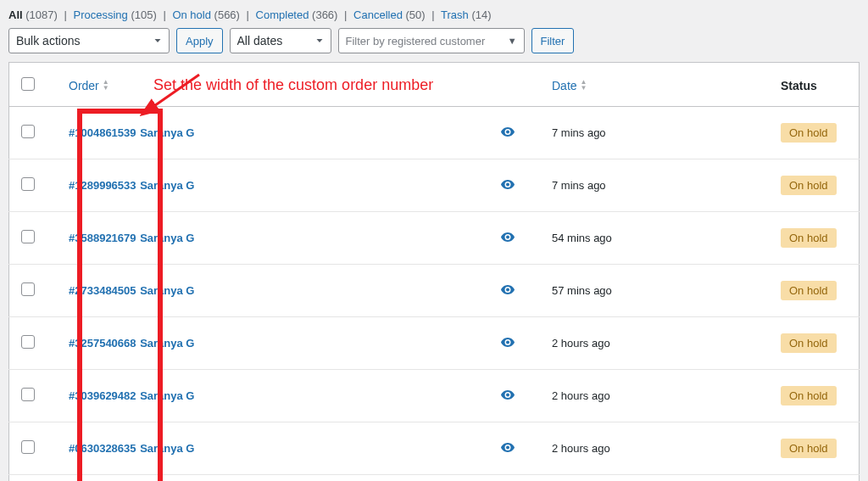  What do you see at coordinates (658, 85) in the screenshot?
I see `column-header-date: Date` at bounding box center [658, 85].